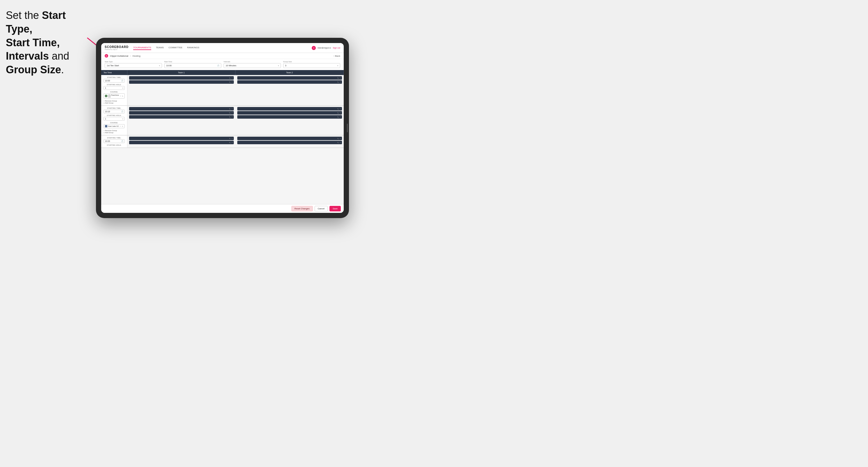  Describe the element at coordinates (121, 96) in the screenshot. I see `course-remove-x-1: ×` at that location.